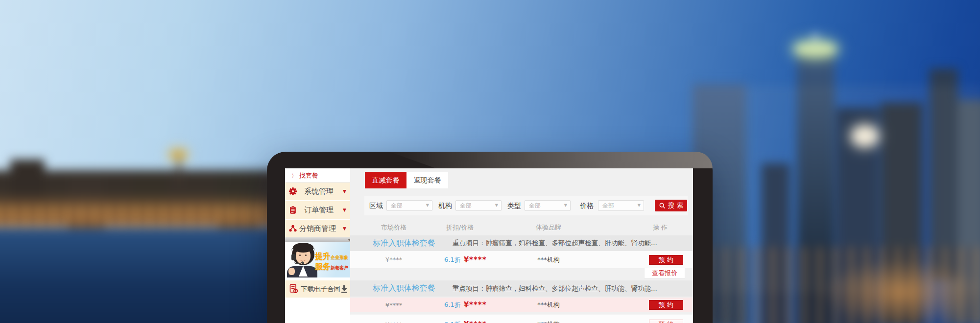 Image resolution: width=980 pixels, height=323 pixels. Describe the element at coordinates (427, 180) in the screenshot. I see `tab-cashback: 返现套餐` at that location.